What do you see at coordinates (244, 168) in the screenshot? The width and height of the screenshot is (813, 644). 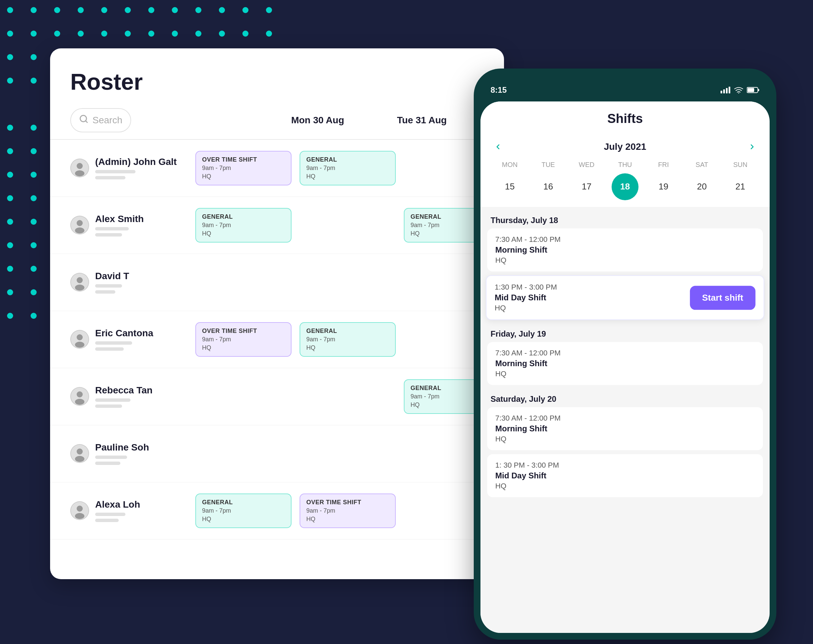 I see `day-cell-0: OVER TIME SHIFT 9am - 7pm HQ` at bounding box center [244, 168].